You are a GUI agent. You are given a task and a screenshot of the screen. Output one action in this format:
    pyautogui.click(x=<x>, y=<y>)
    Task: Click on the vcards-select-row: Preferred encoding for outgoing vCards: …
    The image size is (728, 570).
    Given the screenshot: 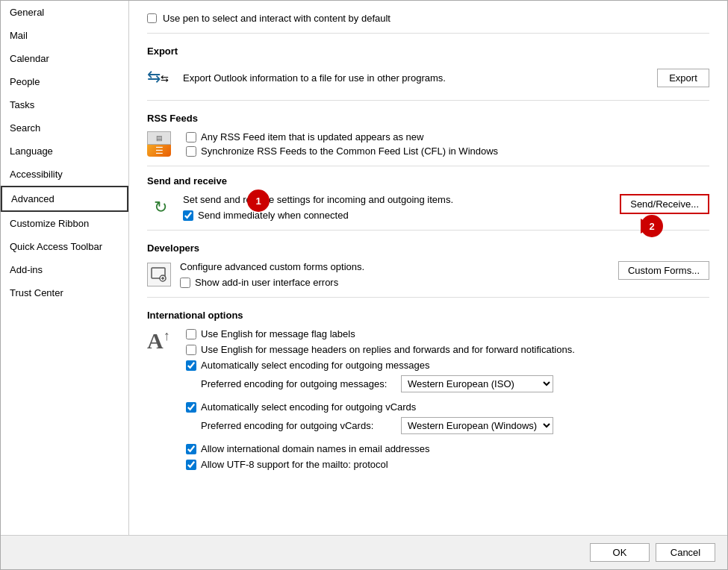 What is the action you would take?
    pyautogui.click(x=455, y=425)
    